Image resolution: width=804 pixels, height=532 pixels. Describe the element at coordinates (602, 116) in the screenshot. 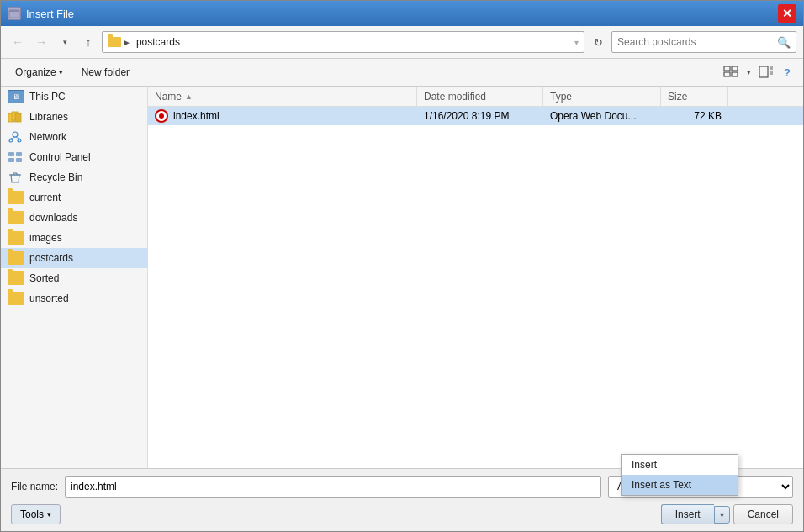

I see `file-type-cell: Opera Web Docu...` at that location.